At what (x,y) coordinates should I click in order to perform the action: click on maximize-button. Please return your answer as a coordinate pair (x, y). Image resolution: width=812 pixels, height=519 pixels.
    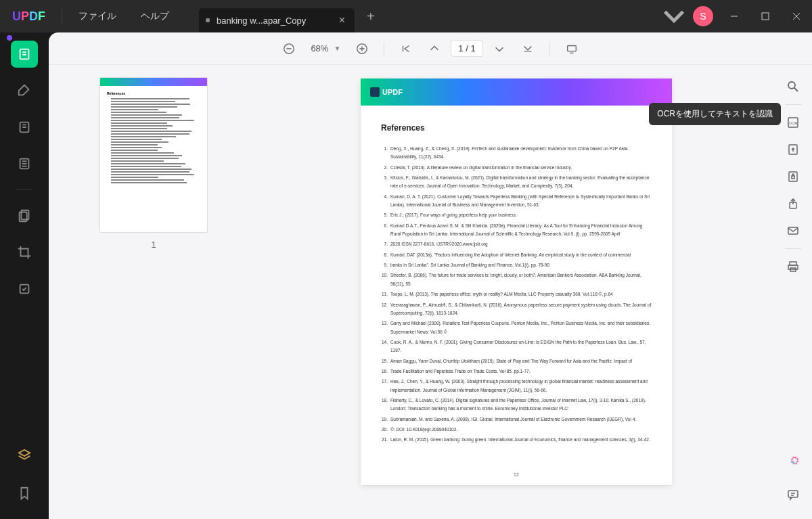
    Looking at the image, I should click on (765, 16).